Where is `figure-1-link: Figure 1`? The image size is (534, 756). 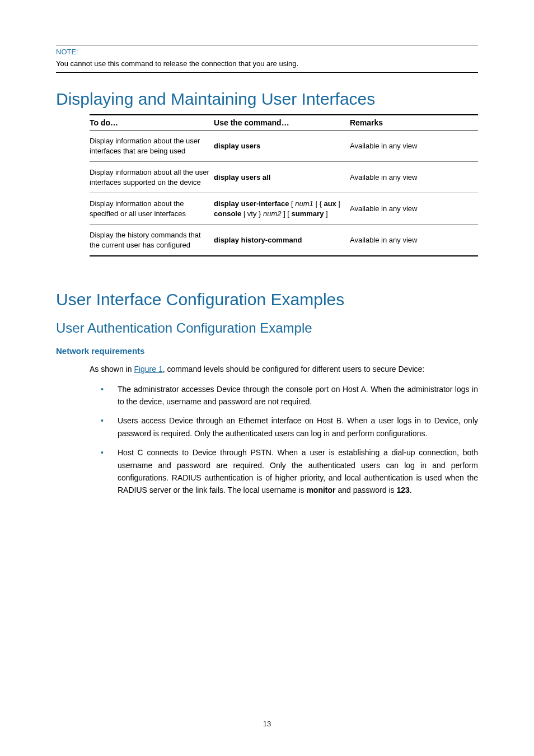 figure-1-link: Figure 1 is located at coordinates (148, 369).